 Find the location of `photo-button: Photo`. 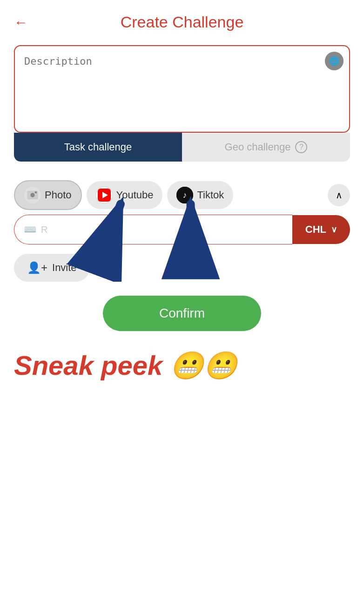

photo-button: Photo is located at coordinates (48, 195).